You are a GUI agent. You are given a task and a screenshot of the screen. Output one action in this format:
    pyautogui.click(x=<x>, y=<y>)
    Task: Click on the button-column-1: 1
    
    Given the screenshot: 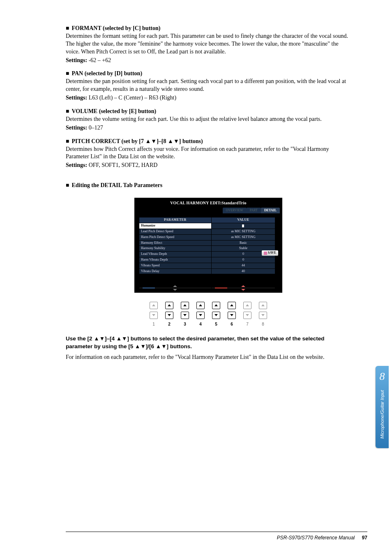 What is the action you would take?
    pyautogui.click(x=154, y=314)
    